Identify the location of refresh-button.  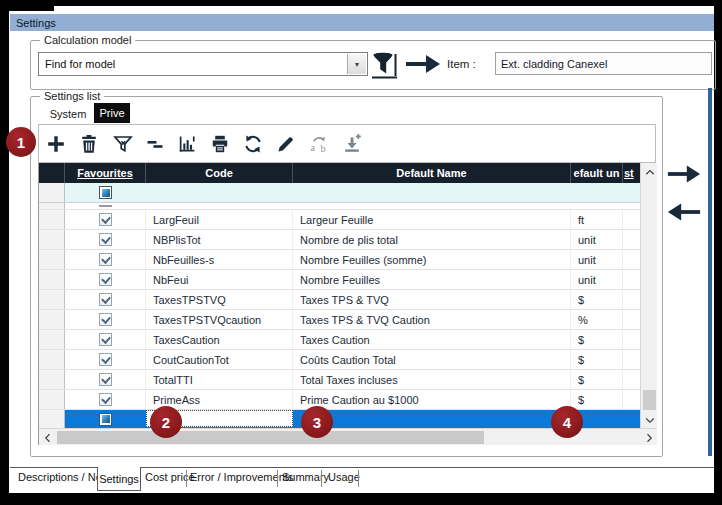
(253, 144).